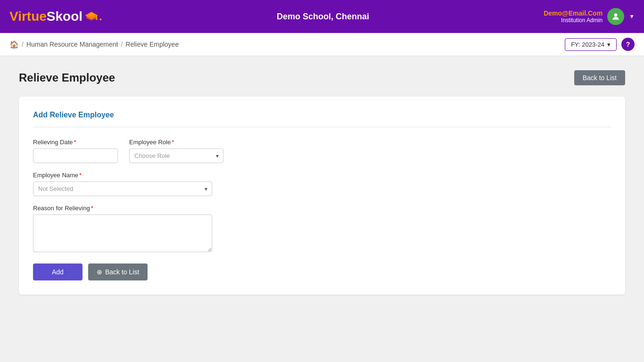  I want to click on fy-label: FY: 2023-24, so click(587, 44).